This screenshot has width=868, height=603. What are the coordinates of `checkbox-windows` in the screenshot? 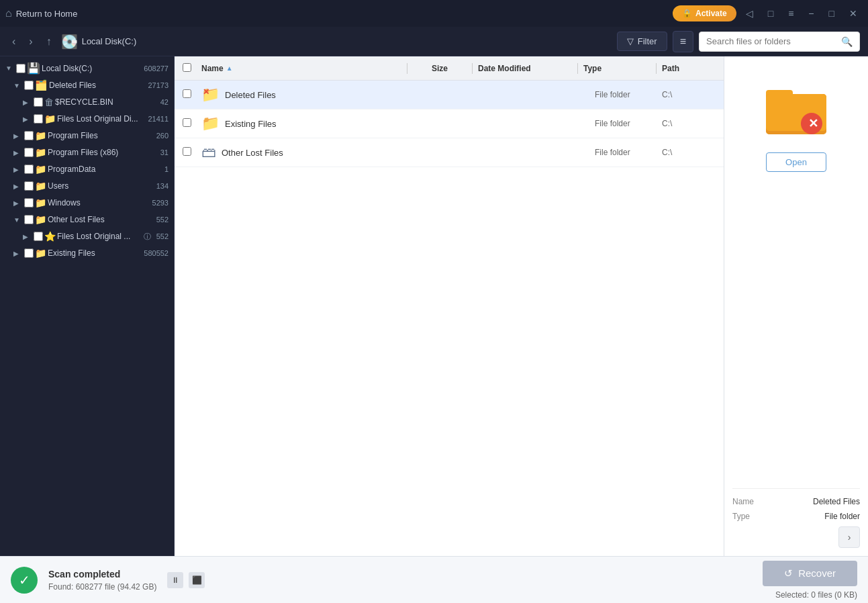 It's located at (29, 203).